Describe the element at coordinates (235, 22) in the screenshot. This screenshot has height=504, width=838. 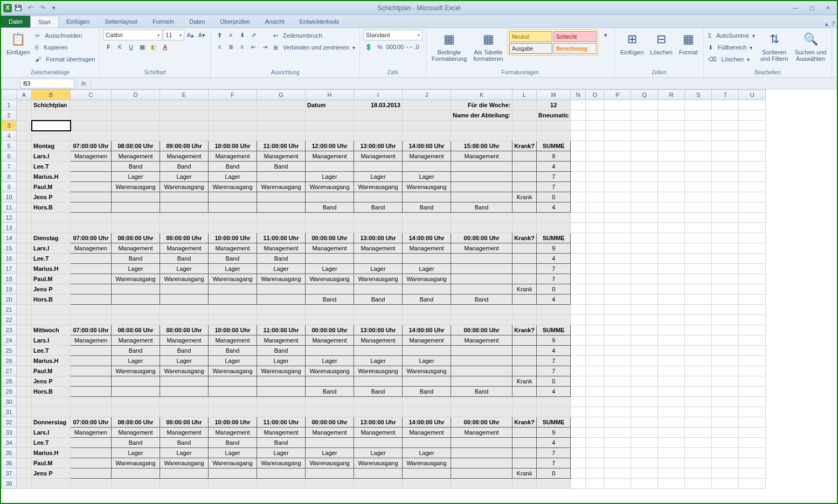
I see `tab-überprüfen: Überprüfen` at that location.